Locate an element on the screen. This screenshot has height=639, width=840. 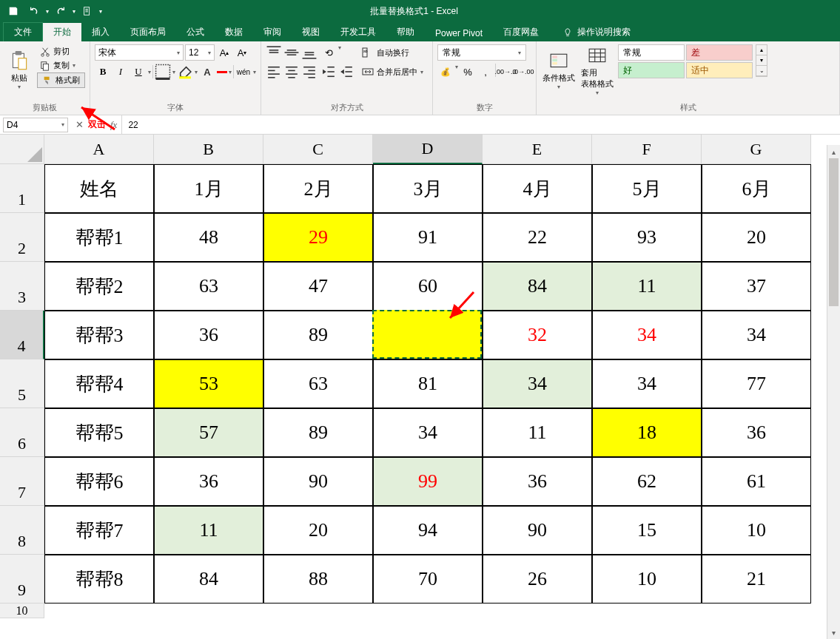
bold-button: B is located at coordinates (103, 72).